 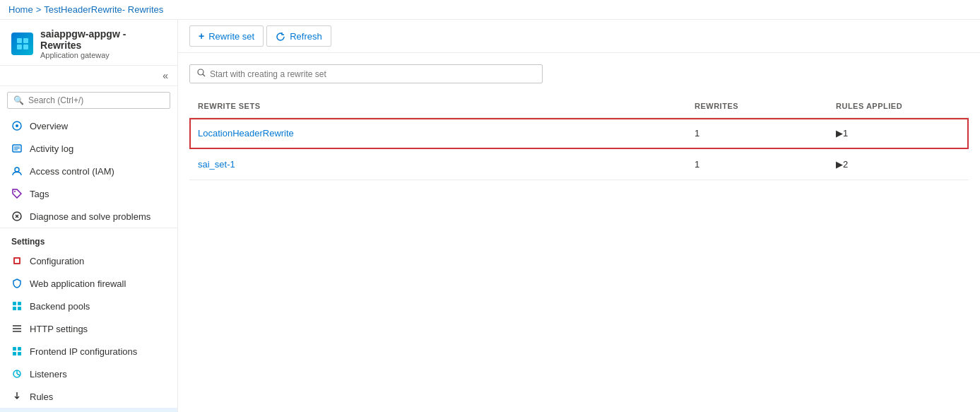 What do you see at coordinates (490, 10) in the screenshot?
I see `breadcrumb: Home > TestHeaderRewrite- Rewrites` at bounding box center [490, 10].